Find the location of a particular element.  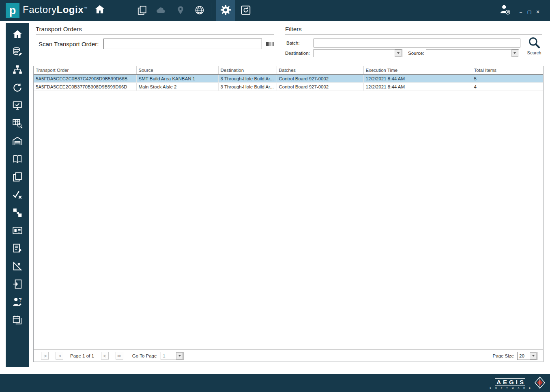

batch-filter-row: Batch: is located at coordinates (403, 43).